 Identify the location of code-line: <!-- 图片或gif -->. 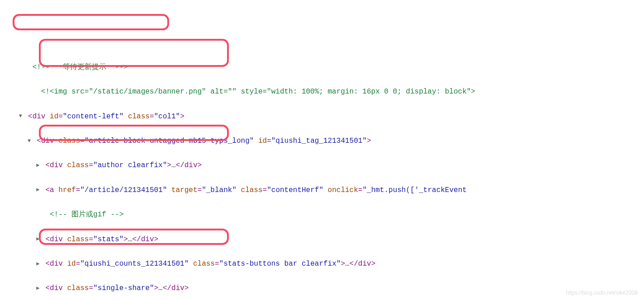
(322, 215).